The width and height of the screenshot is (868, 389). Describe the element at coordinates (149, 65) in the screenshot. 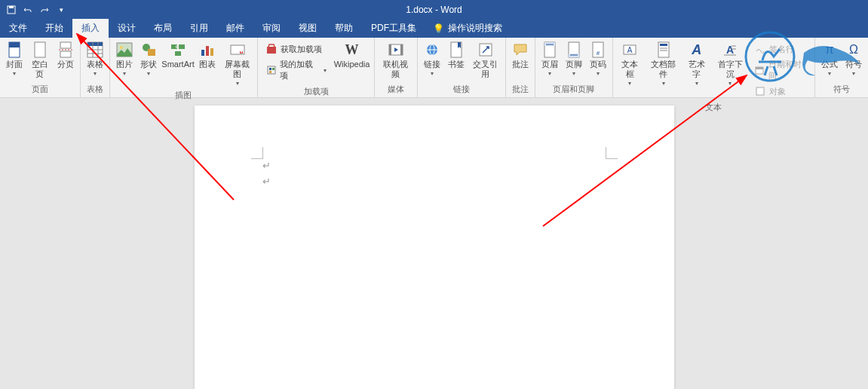

I see `shapes-label: 形状` at that location.